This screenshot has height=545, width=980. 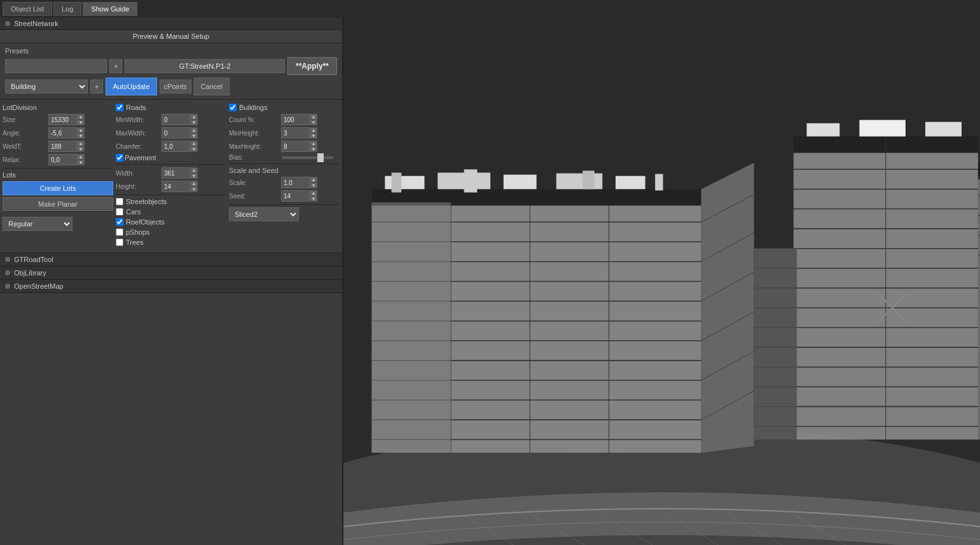 I want to click on minwidth-input: 0, so click(x=176, y=120).